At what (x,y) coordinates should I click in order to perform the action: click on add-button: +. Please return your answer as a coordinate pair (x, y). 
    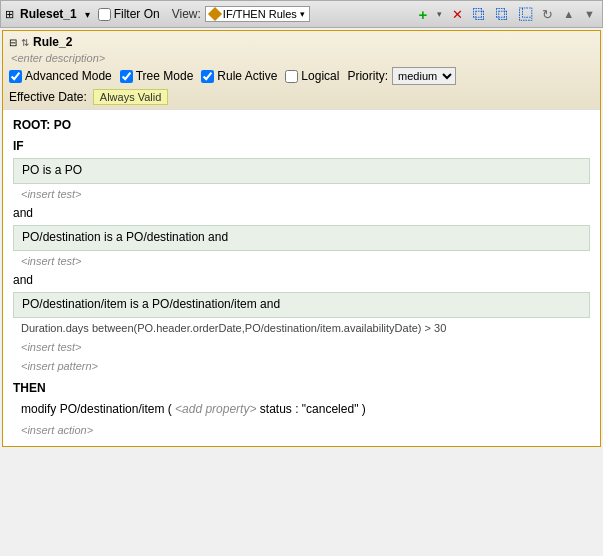
    Looking at the image, I should click on (422, 14).